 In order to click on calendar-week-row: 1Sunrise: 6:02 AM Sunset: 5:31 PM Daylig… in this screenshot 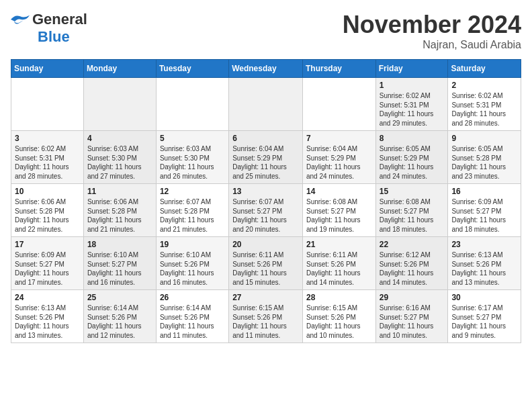, I will do `click(266, 105)`.